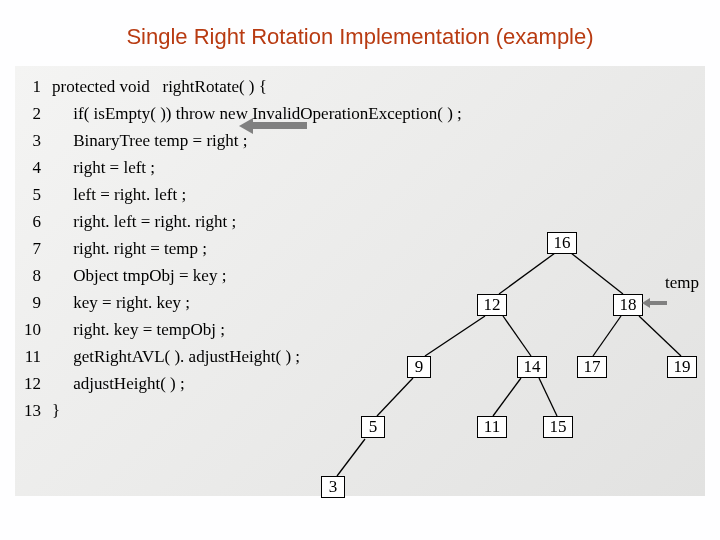  I want to click on tree-node: 12, so click(492, 305).